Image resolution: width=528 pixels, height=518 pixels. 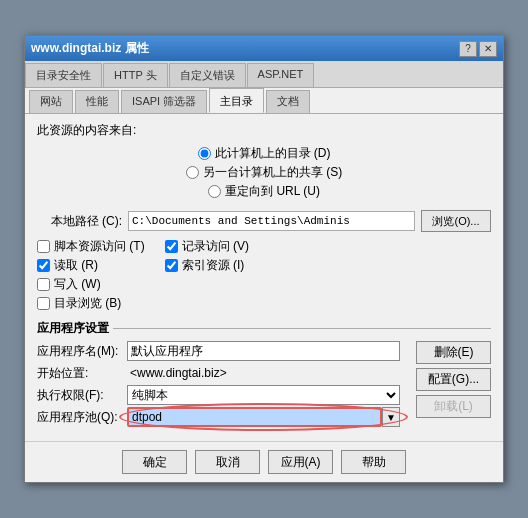 What do you see at coordinates (82, 352) in the screenshot?
I see `app-name-label: 应用程序名(M):` at bounding box center [82, 352].